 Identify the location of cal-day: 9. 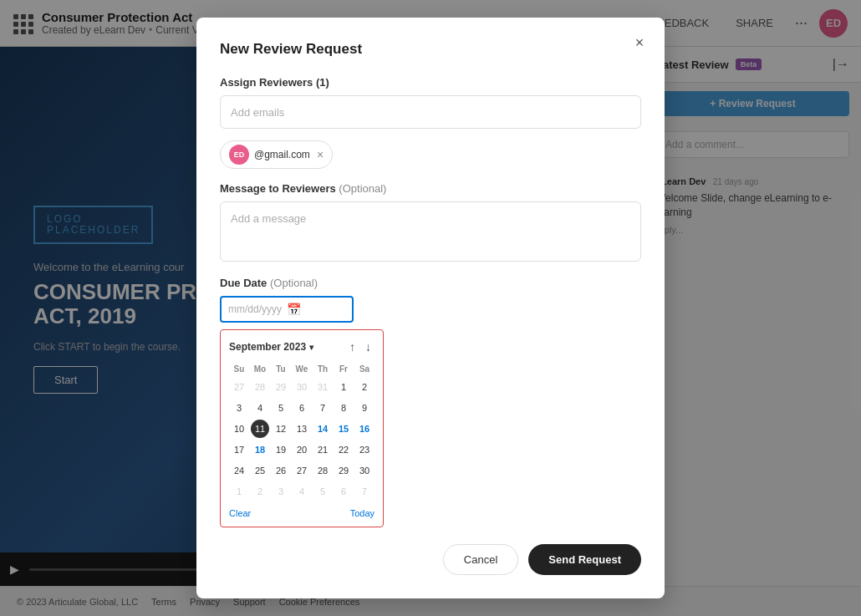
(364, 408).